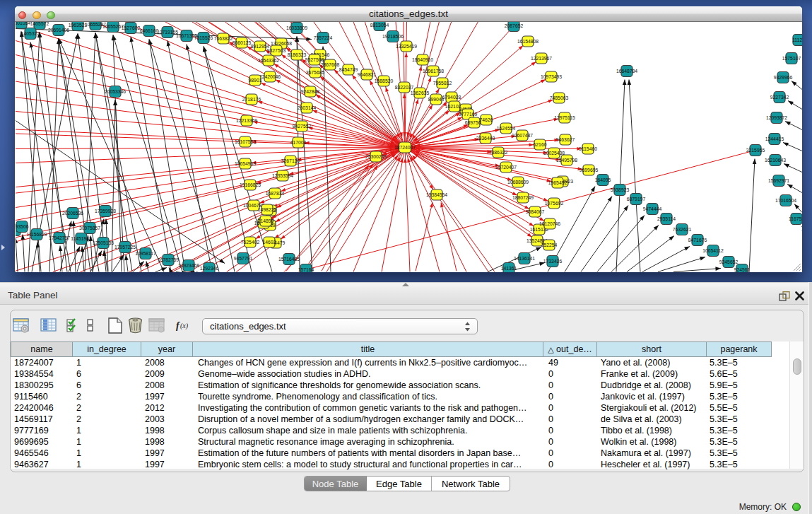  I want to click on svg-text: 8471676, so click(697, 239).